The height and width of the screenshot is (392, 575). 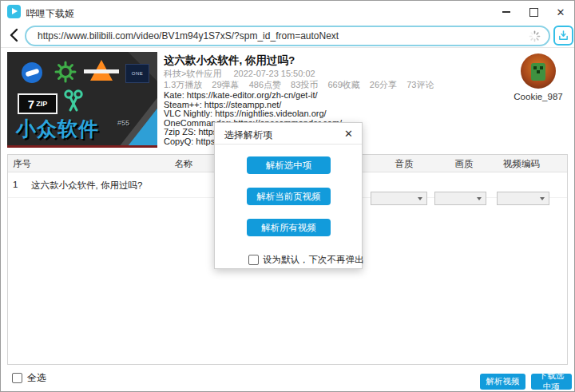 I want to click on select-all-label: 全选, so click(x=37, y=378).